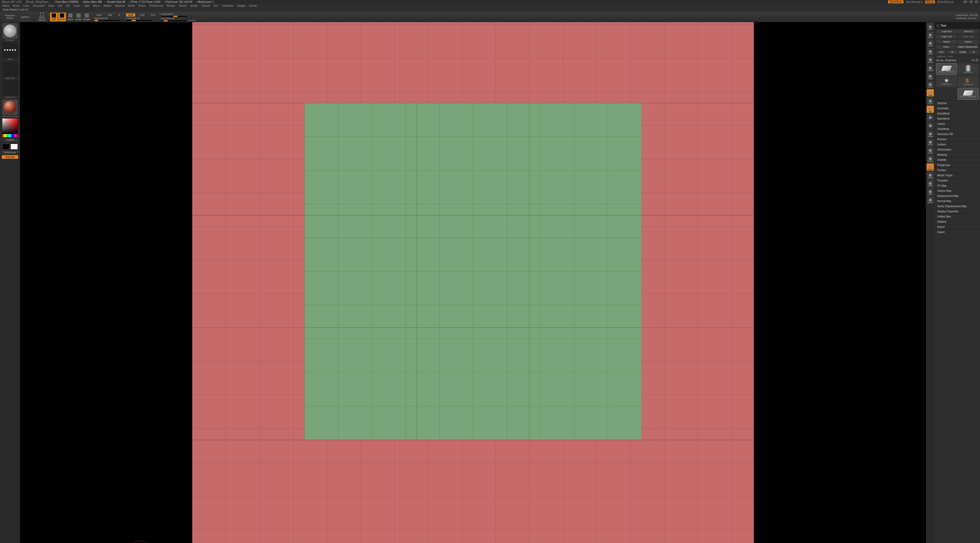 The height and width of the screenshot is (543, 980). What do you see at coordinates (957, 180) in the screenshot?
I see `section-polypaint: Polypaint` at bounding box center [957, 180].